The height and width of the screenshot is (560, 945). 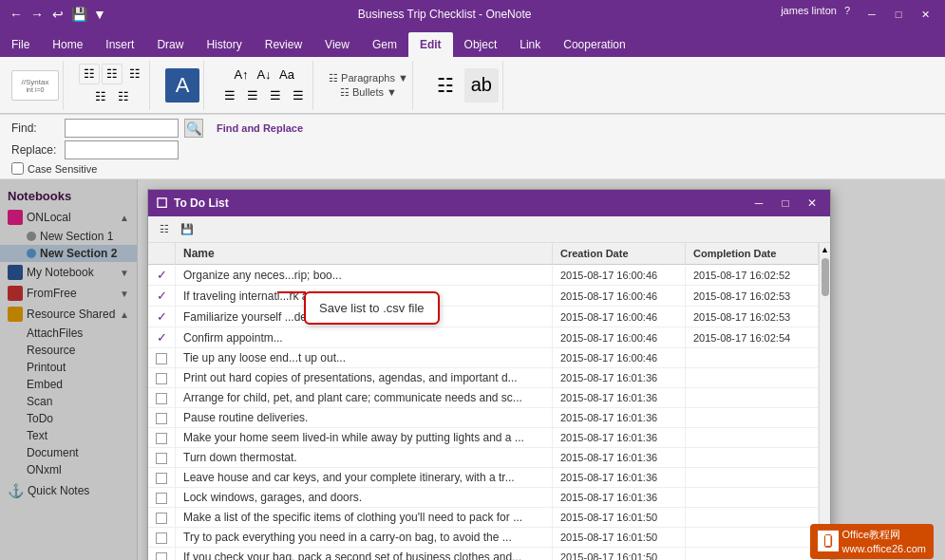 I want to click on tab-insert: Insert, so click(x=120, y=45).